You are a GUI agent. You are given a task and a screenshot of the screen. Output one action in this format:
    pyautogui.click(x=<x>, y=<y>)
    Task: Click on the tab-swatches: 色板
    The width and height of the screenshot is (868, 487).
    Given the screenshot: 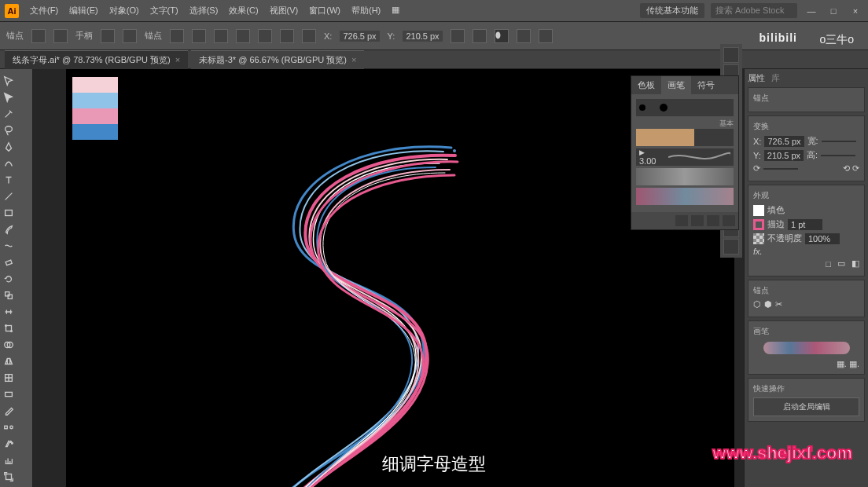 What is the action you would take?
    pyautogui.click(x=646, y=85)
    